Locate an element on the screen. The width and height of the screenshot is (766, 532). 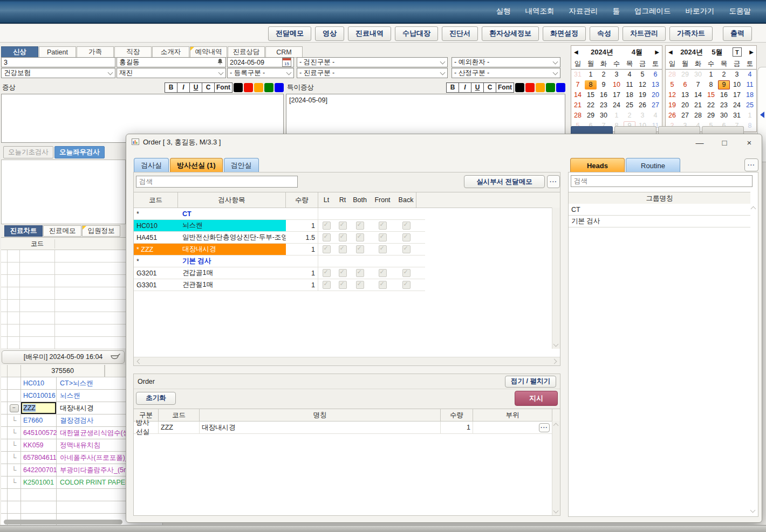
chart-tab-0: 진료차트 is located at coordinates (24, 231).